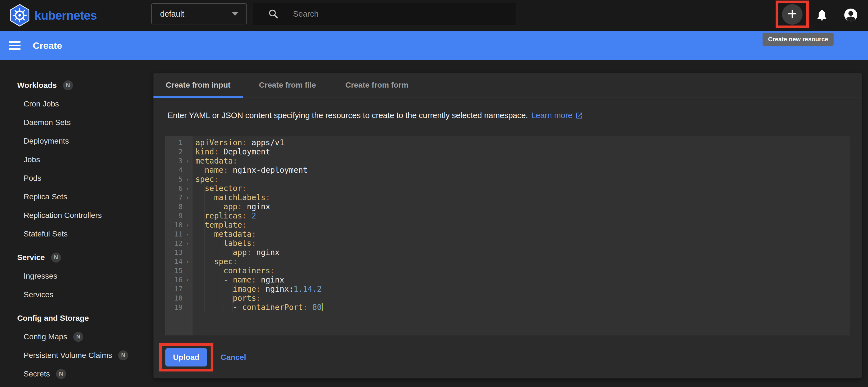  Describe the element at coordinates (38, 295) in the screenshot. I see `sidebar-item-label: Services` at that location.